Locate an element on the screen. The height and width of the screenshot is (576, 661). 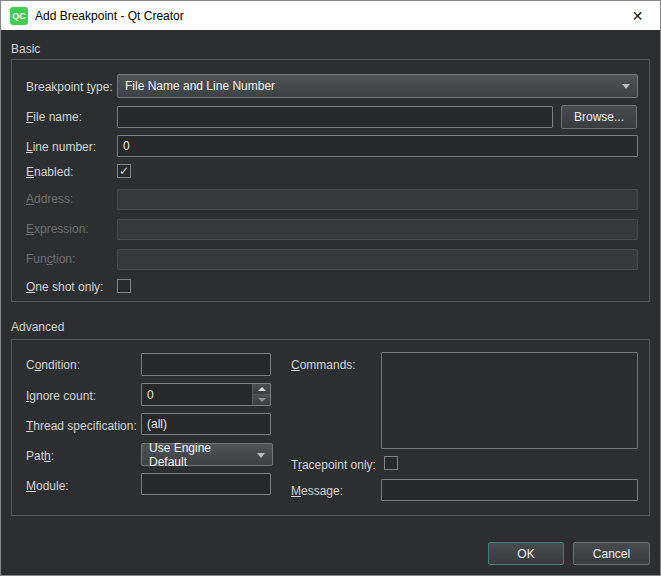
path-value: Use Engine Default is located at coordinates (200, 455).